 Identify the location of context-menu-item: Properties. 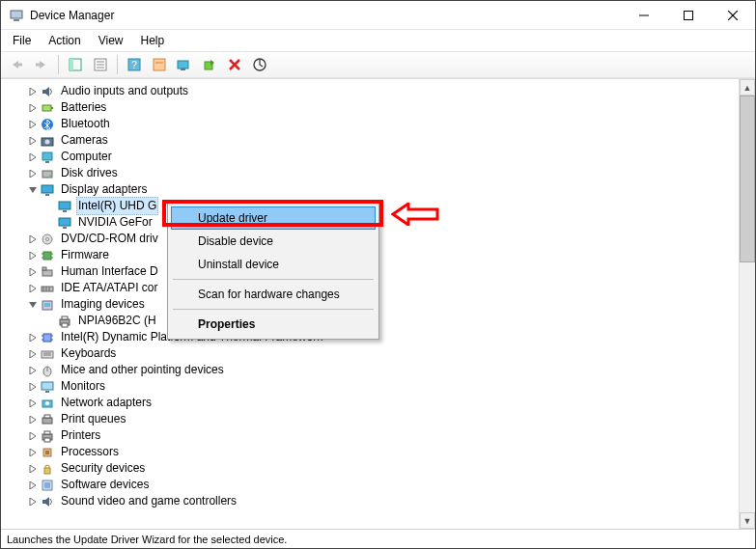
(273, 324).